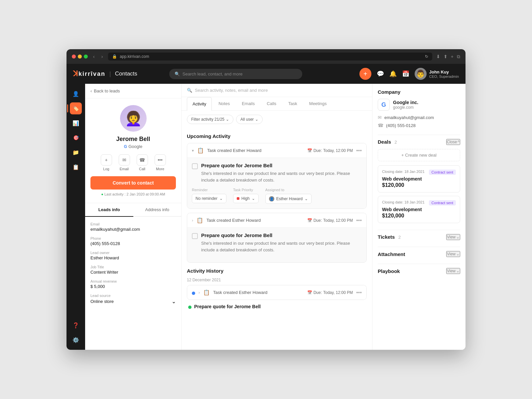 This screenshot has width=532, height=399. Describe the element at coordinates (247, 119) in the screenshot. I see `user-filter-label: All user` at that location.